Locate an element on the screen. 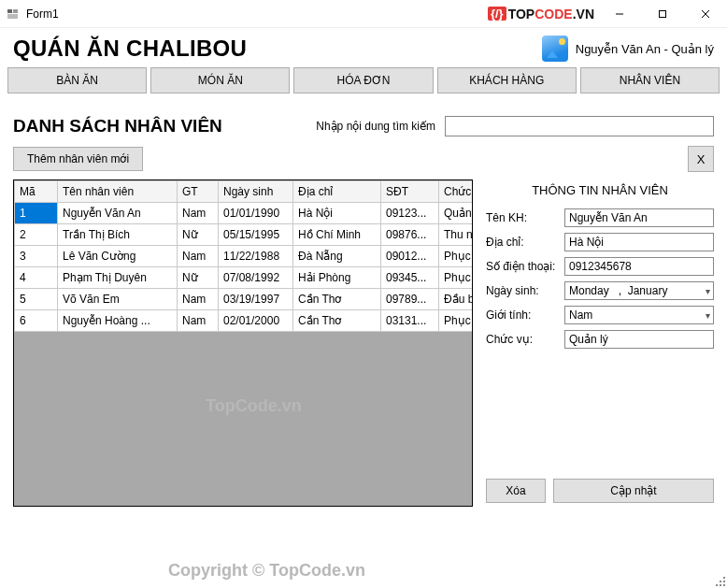 The image size is (727, 588). update-button: Cập nhật is located at coordinates (634, 491).